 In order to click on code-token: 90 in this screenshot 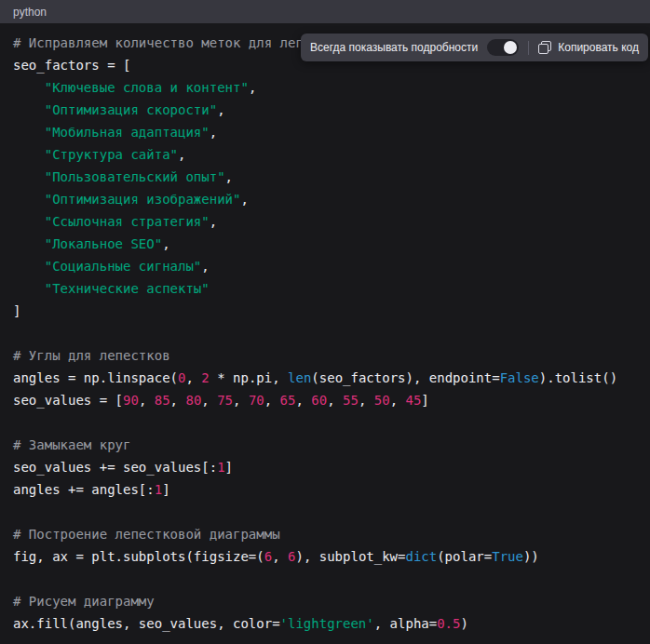, I will do `click(130, 400)`.